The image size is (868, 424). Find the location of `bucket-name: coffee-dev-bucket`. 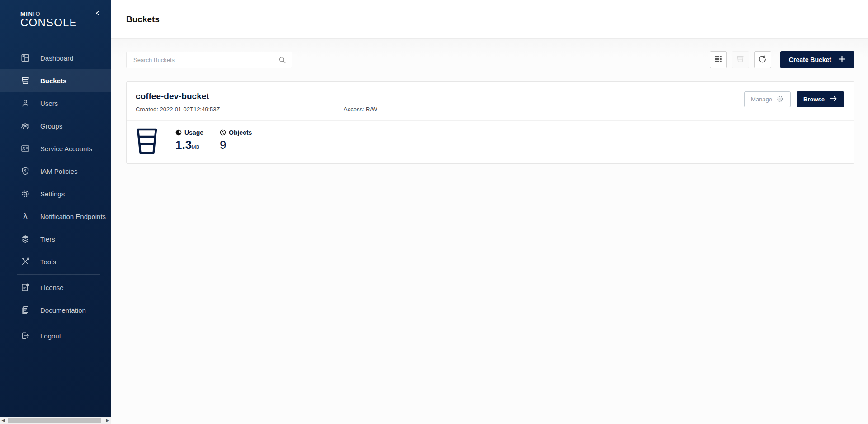

bucket-name: coffee-dev-bucket is located at coordinates (256, 96).